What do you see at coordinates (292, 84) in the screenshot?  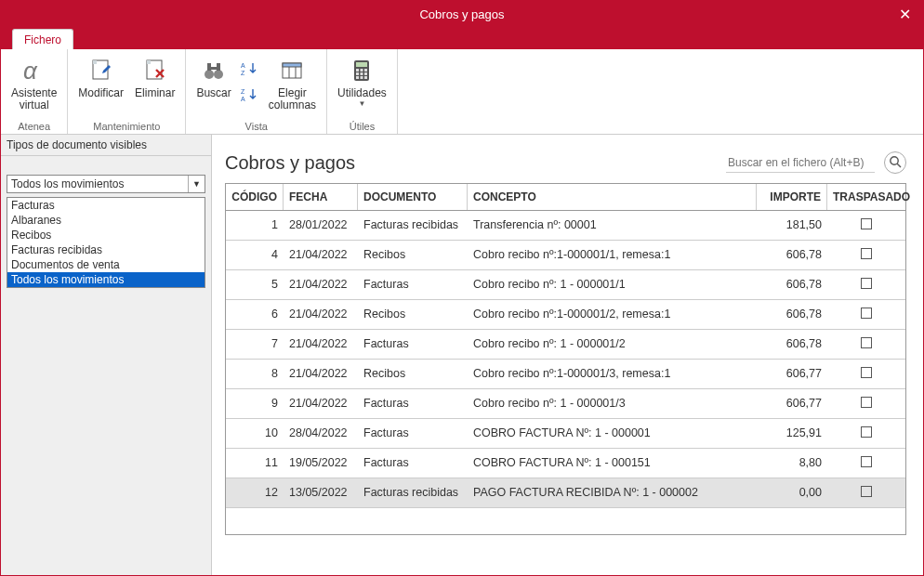 I see `elegir-columnas-button: Elegir columnas` at bounding box center [292, 84].